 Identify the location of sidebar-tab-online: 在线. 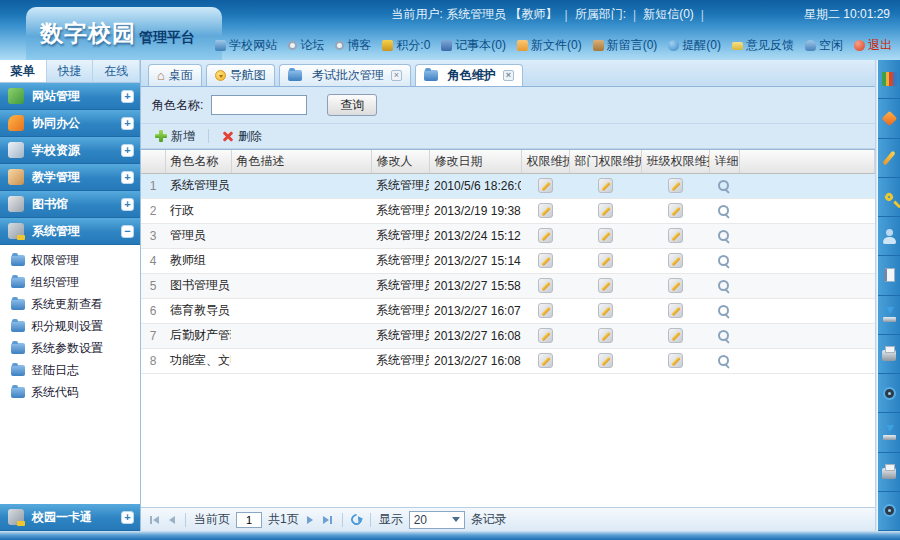
(116, 71).